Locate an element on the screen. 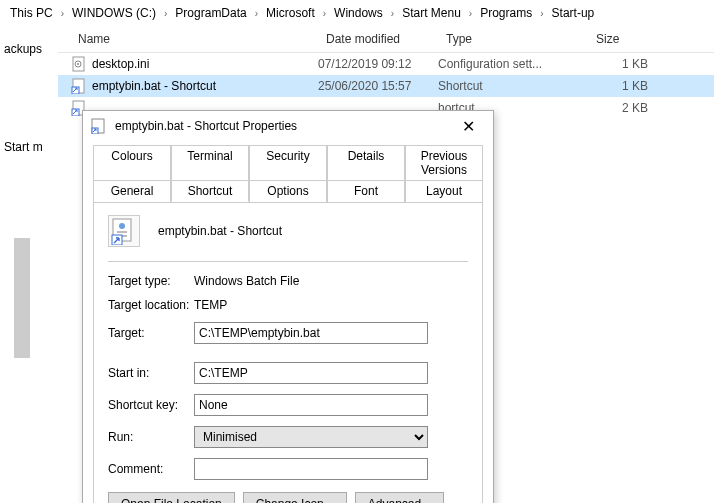  target-location-label: Target location: is located at coordinates (151, 305).